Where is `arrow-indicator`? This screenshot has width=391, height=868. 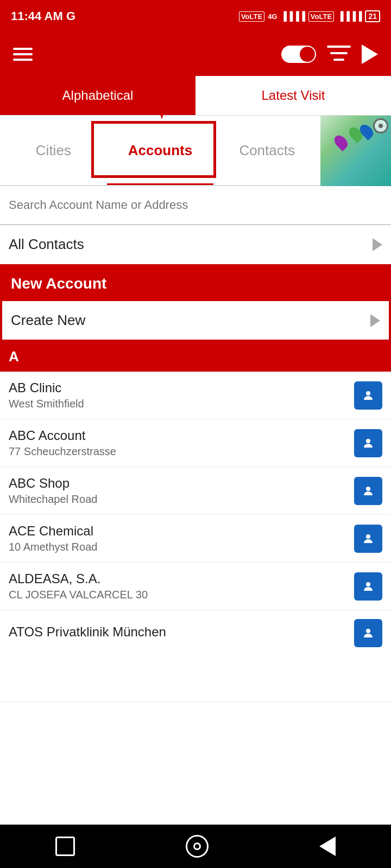 arrow-indicator is located at coordinates (162, 95).